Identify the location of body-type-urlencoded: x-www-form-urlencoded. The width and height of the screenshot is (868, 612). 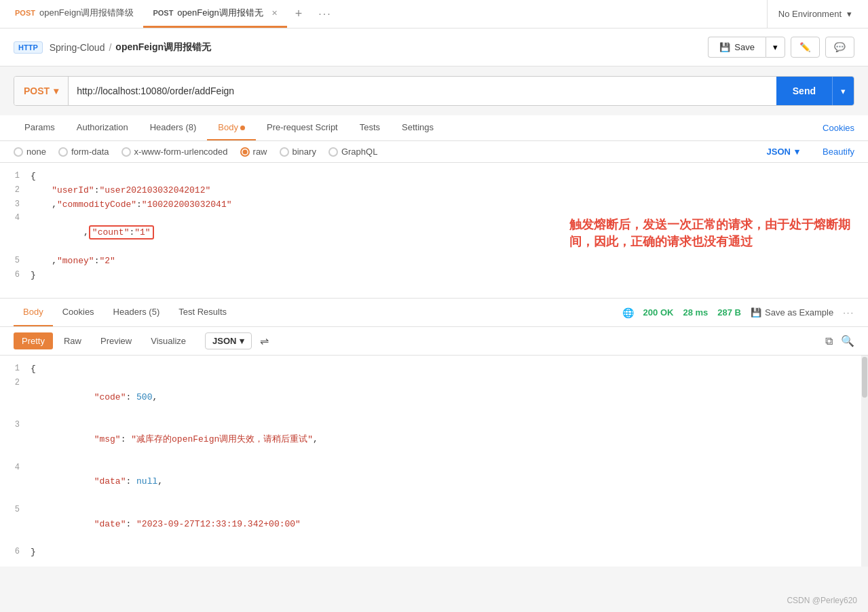
(175, 152).